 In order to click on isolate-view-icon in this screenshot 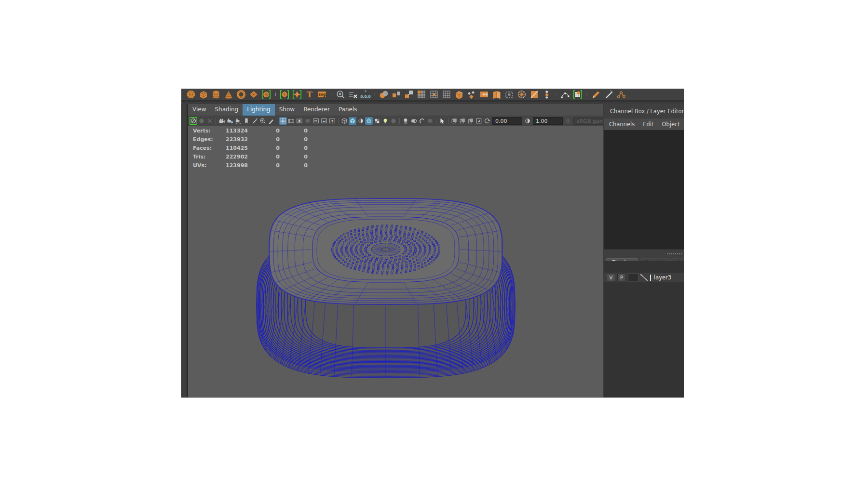, I will do `click(454, 121)`.